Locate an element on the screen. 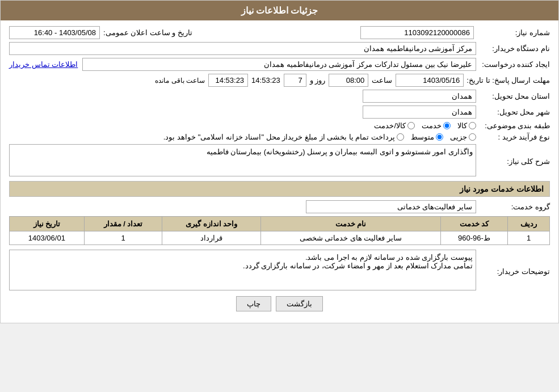 This screenshot has width=559, height=392. table-row: 1 ط-96-960 سایر فعالیت هاى خدماتی شخصی ق… is located at coordinates (280, 238).